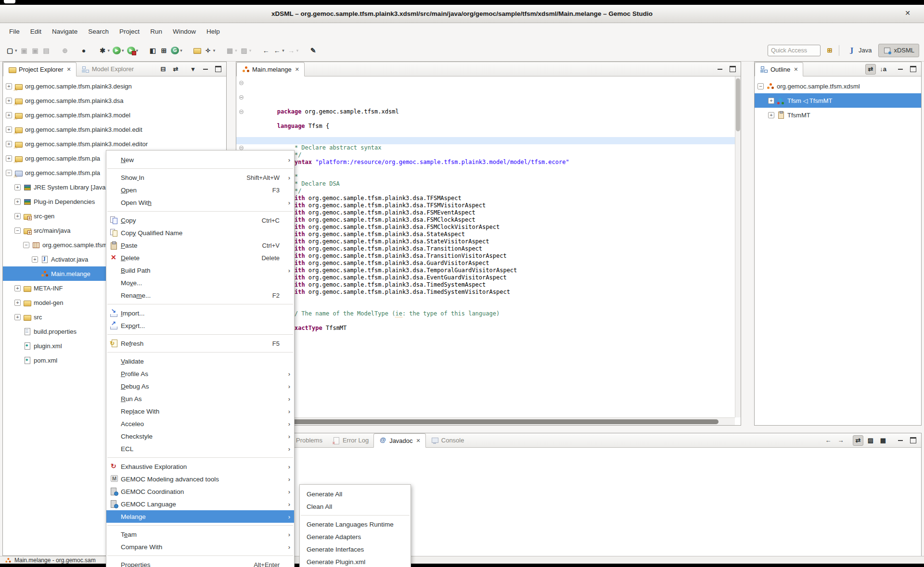 The width and height of the screenshot is (924, 567). What do you see at coordinates (200, 424) in the screenshot?
I see `menu-item: Acceleo ›` at bounding box center [200, 424].